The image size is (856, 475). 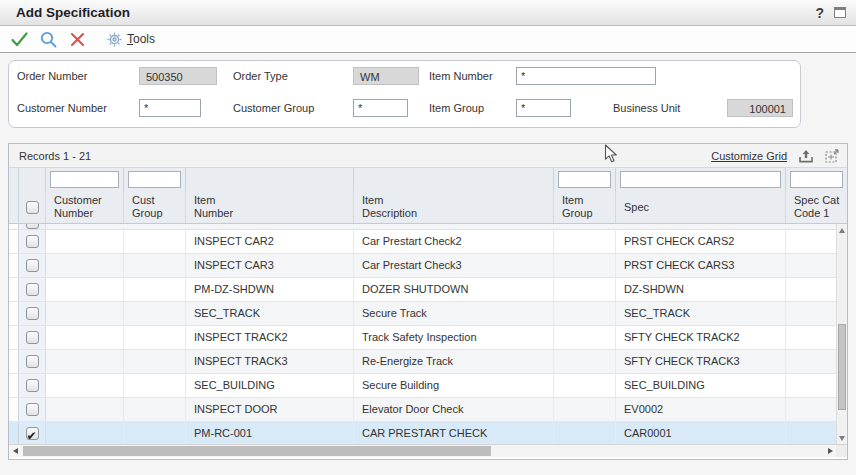 What do you see at coordinates (257, 451) in the screenshot?
I see `horizontal-scroll-thumb` at bounding box center [257, 451].